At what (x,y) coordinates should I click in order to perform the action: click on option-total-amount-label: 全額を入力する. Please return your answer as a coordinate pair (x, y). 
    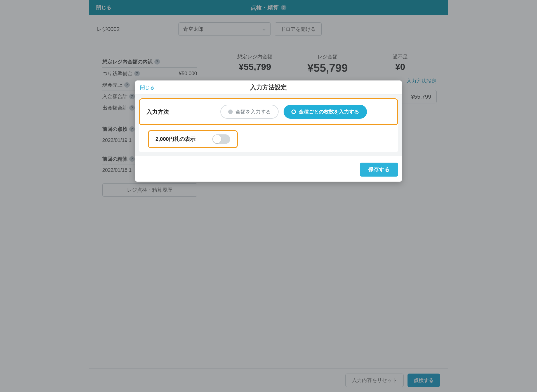
    Looking at the image, I should click on (253, 112).